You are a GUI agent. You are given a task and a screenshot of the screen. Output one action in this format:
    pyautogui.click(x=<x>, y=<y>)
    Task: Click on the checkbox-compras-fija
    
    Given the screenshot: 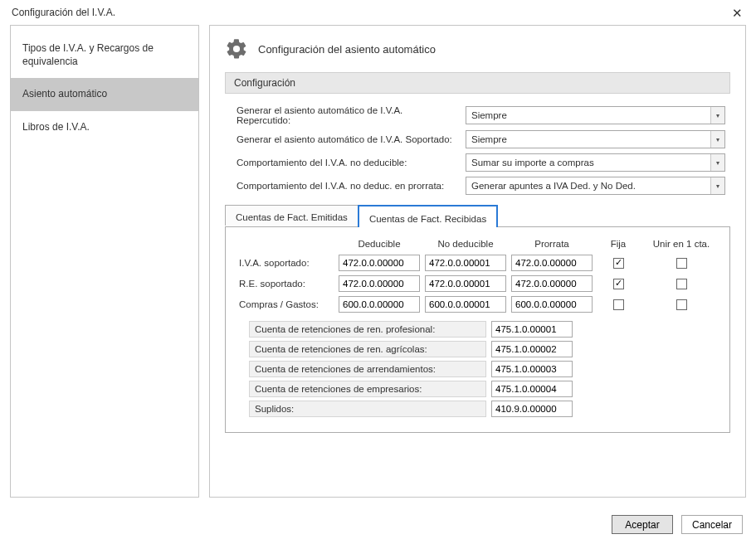 What is the action you would take?
    pyautogui.click(x=619, y=305)
    